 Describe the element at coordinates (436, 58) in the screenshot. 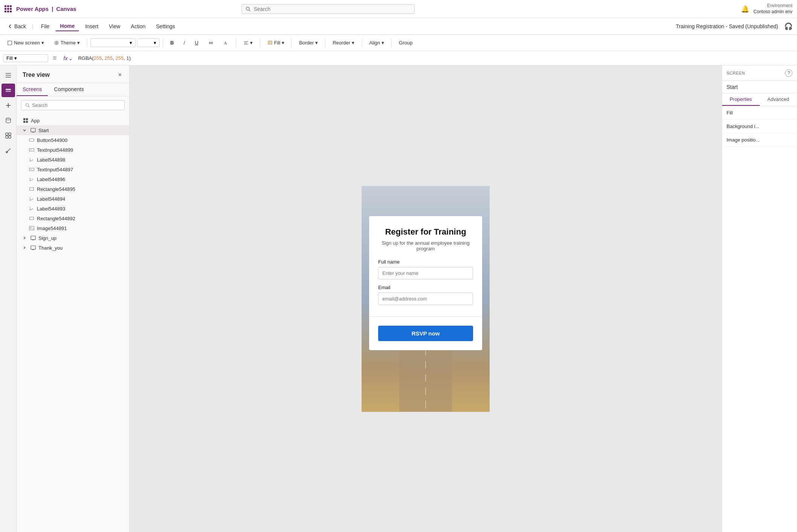

I see `formula-input: RGBA(255, 255, 255, 1)` at that location.